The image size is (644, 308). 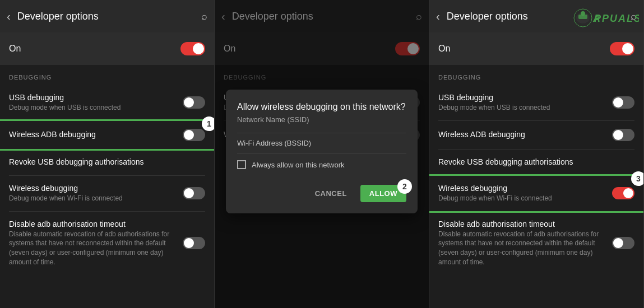 I want to click on watermark-text: PPUALS A, so click(x=605, y=25).